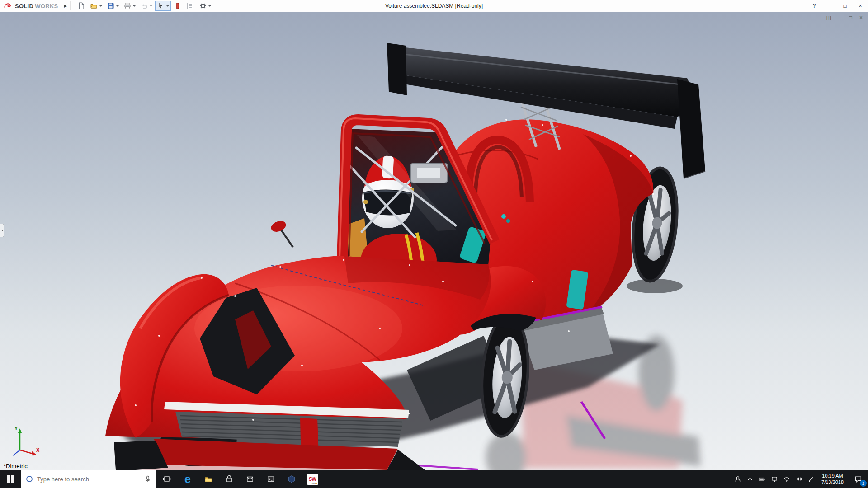  I want to click on hexagon-app-icon, so click(292, 479).